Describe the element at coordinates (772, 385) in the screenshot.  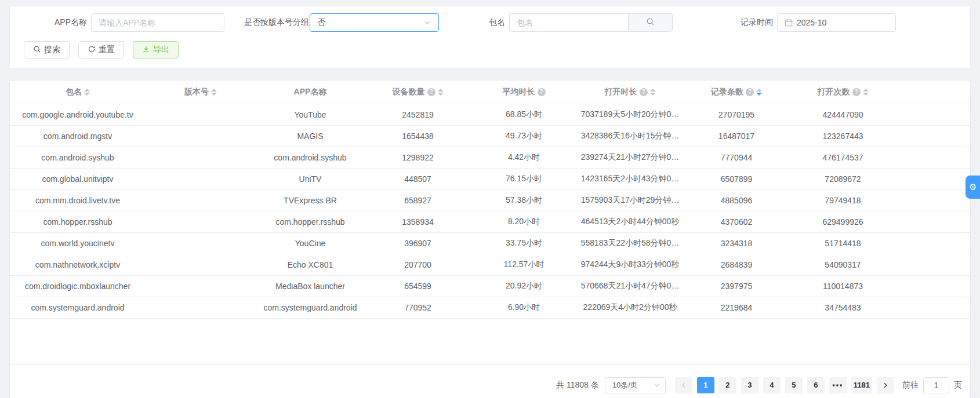
I see `page-button-4: 4` at that location.